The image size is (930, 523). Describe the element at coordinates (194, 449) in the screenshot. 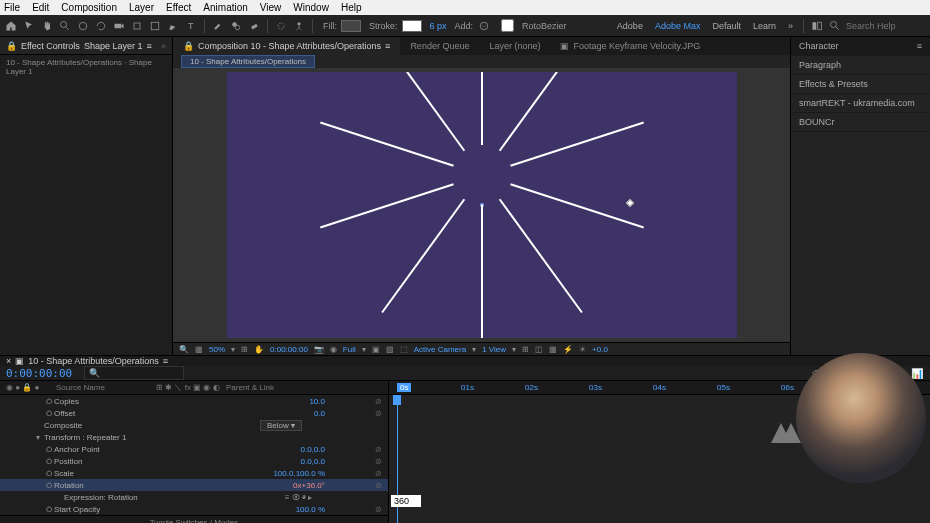

I see `property-row-anchor-point: ÖAnchor Point0.0,0.0⊘` at that location.